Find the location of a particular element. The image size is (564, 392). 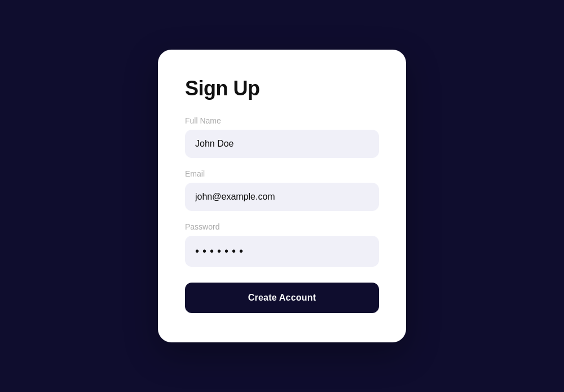

password-field-group: Password is located at coordinates (282, 245).